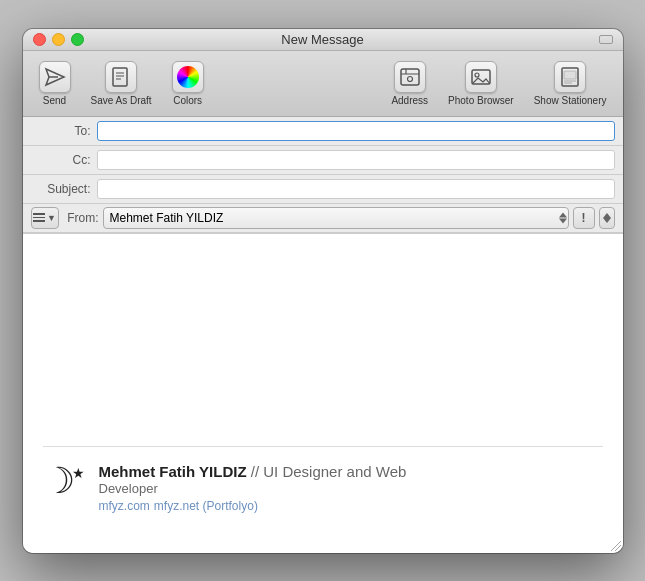 The image size is (645, 581). What do you see at coordinates (188, 77) in the screenshot?
I see `colors-icon` at bounding box center [188, 77].